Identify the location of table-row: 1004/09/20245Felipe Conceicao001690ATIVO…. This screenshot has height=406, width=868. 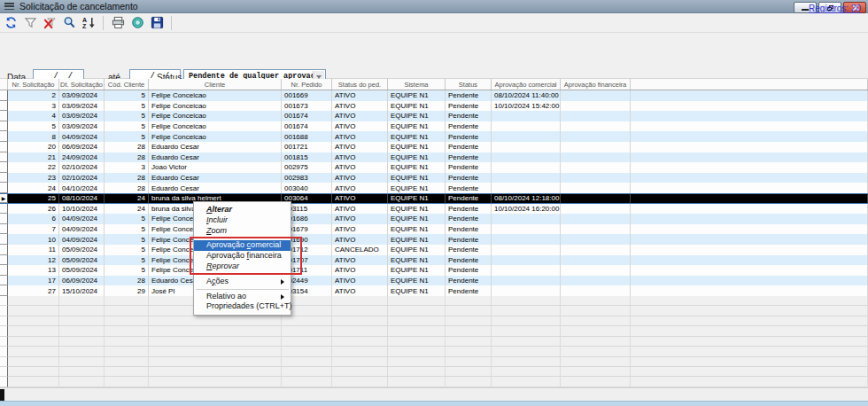
(434, 239).